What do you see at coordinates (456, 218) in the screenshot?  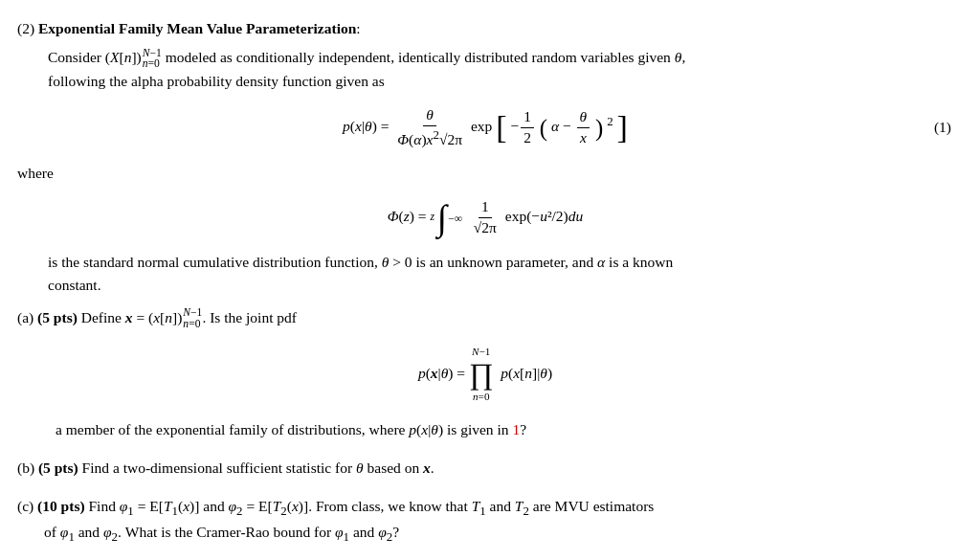 I see `integral-lower-limit: −∞` at bounding box center [456, 218].